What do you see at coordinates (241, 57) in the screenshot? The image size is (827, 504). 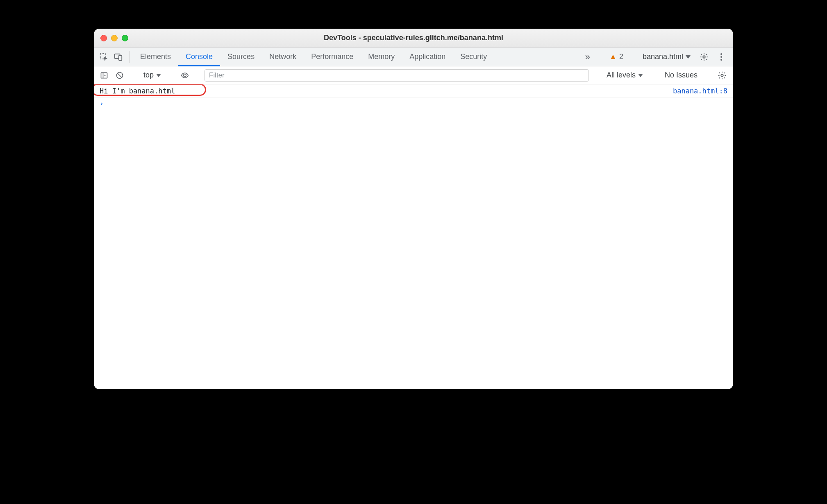 I see `tab-label: Sources` at bounding box center [241, 57].